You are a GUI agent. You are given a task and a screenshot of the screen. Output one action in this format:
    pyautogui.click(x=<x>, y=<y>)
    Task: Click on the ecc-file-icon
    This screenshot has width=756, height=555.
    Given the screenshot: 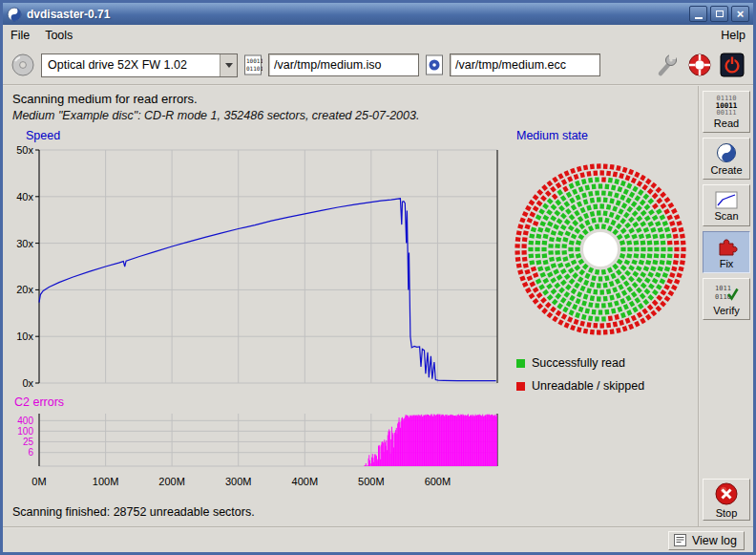 What is the action you would take?
    pyautogui.click(x=434, y=65)
    